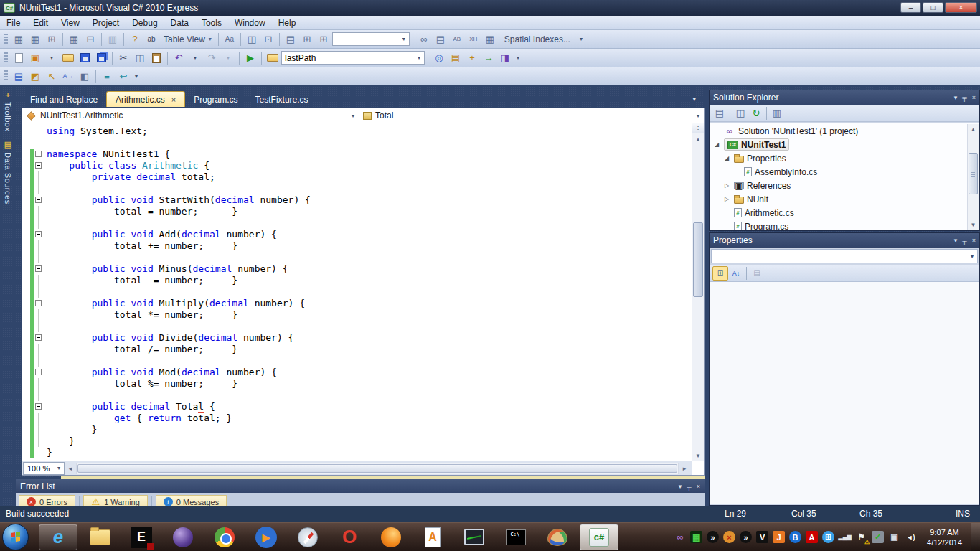 The width and height of the screenshot is (980, 551). I want to click on taskbar-paint, so click(557, 537).